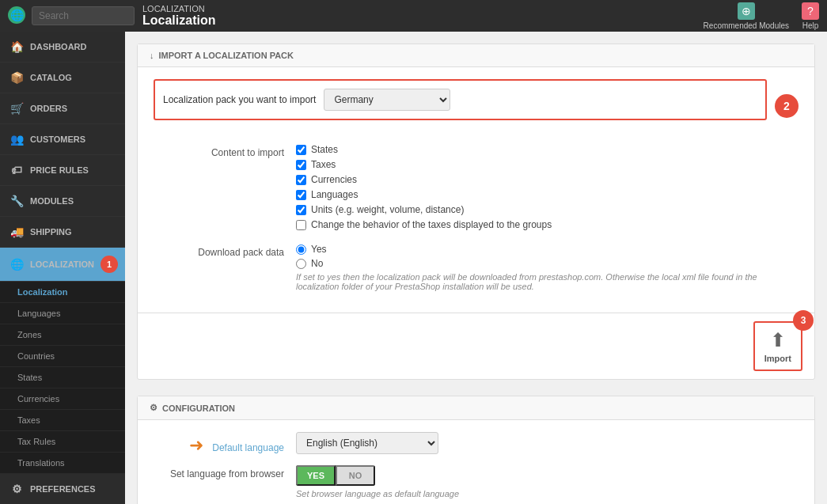 The width and height of the screenshot is (827, 504). What do you see at coordinates (49, 108) in the screenshot?
I see `sidebar-item-label: ORDERS` at bounding box center [49, 108].